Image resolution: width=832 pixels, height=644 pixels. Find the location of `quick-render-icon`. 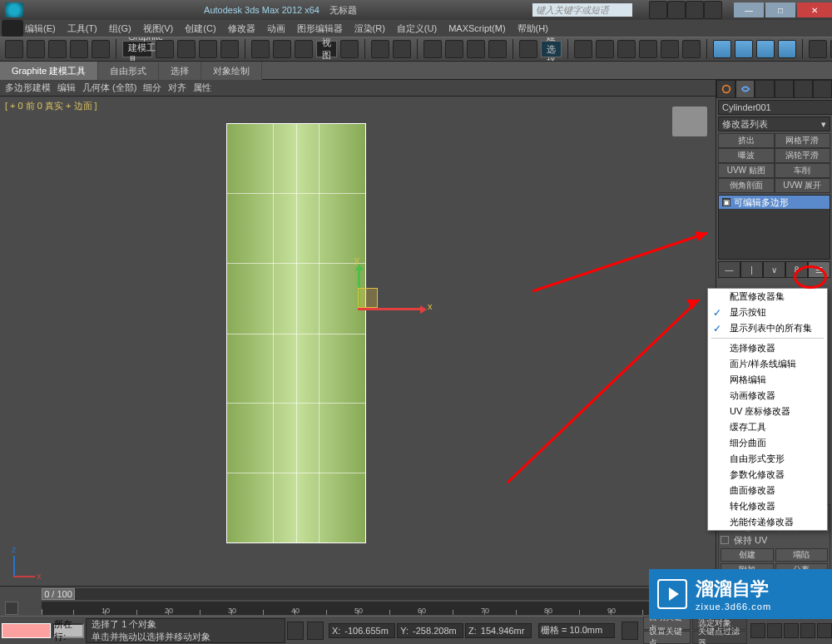

quick-render-icon is located at coordinates (787, 49).